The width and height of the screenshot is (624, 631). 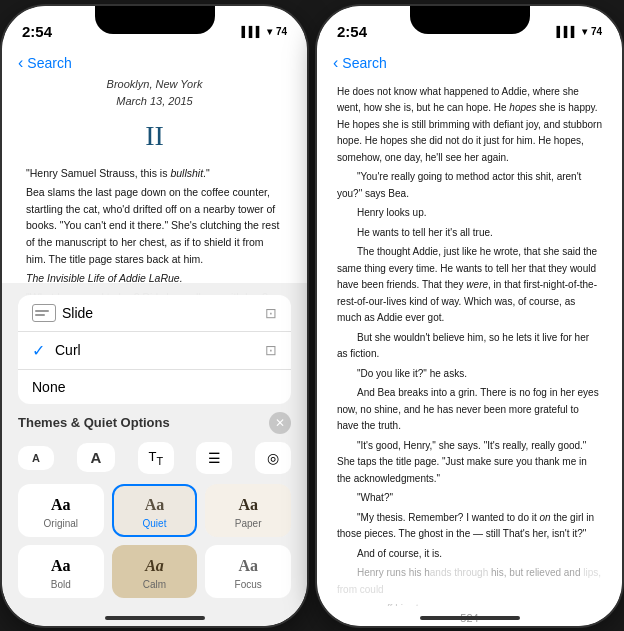 I want to click on theme-calm-text: Aa, so click(x=154, y=566).